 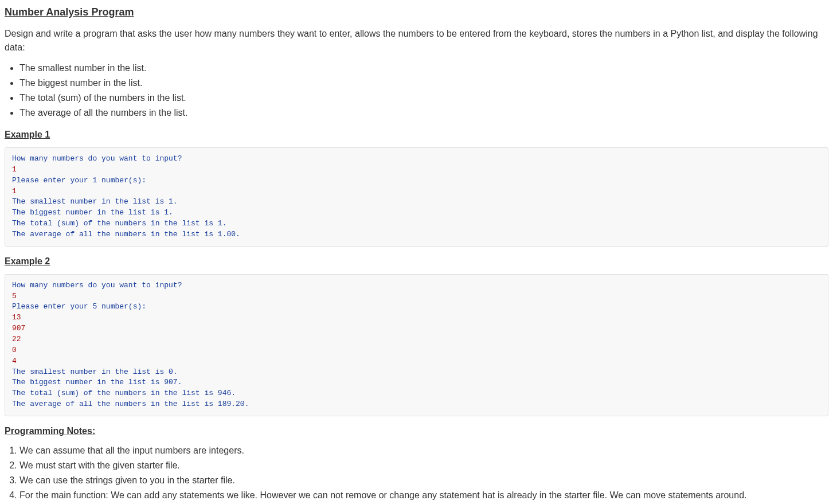 I want to click on example-2-heading: Example 2, so click(x=416, y=261).